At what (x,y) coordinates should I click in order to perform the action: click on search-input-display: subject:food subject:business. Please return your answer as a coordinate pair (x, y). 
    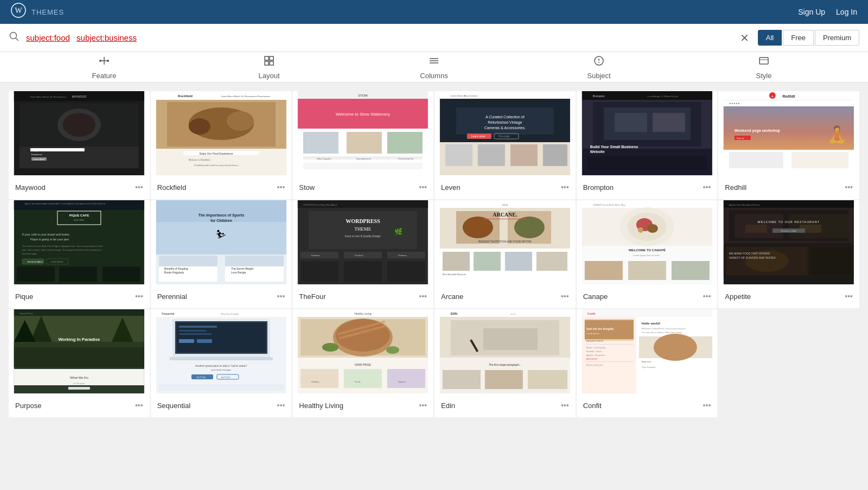
    Looking at the image, I should click on (379, 38).